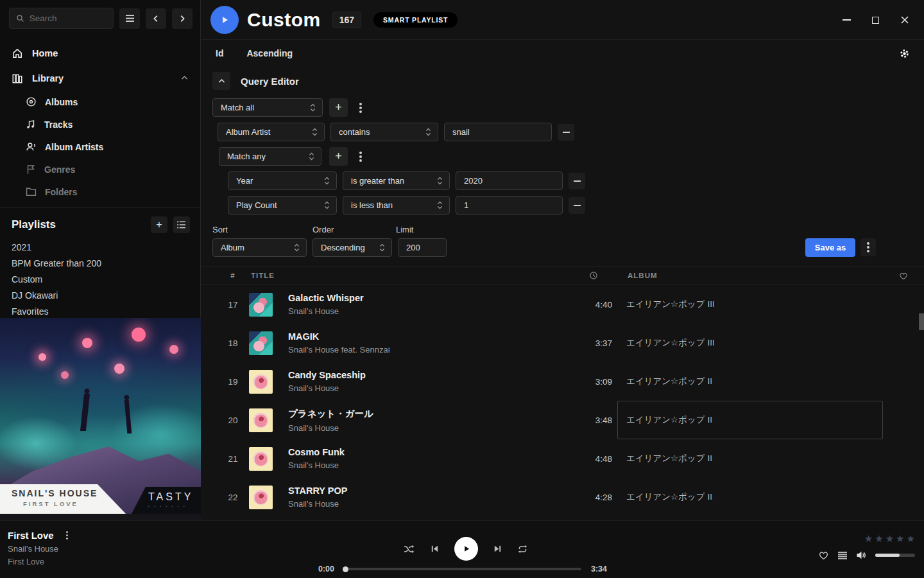 This screenshot has width=924, height=578. I want to click on maximize-button, so click(875, 20).